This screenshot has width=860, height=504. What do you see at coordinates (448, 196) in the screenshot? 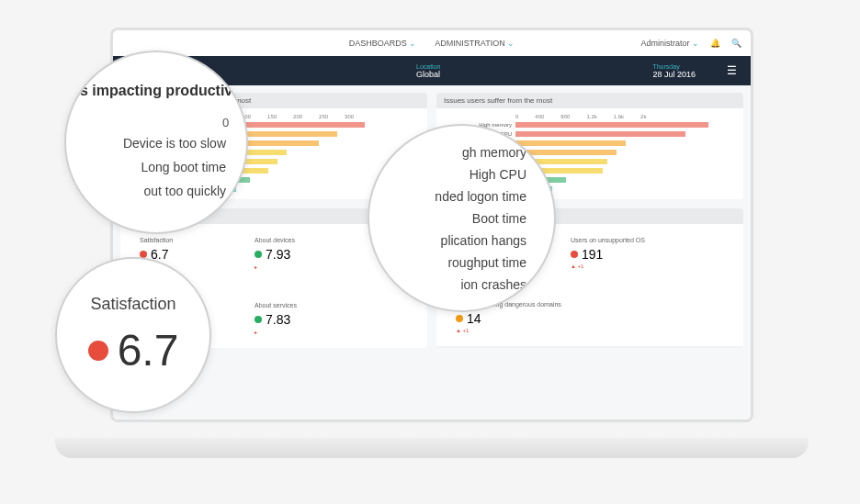
I see `lens-item: nded logon time` at bounding box center [448, 196].